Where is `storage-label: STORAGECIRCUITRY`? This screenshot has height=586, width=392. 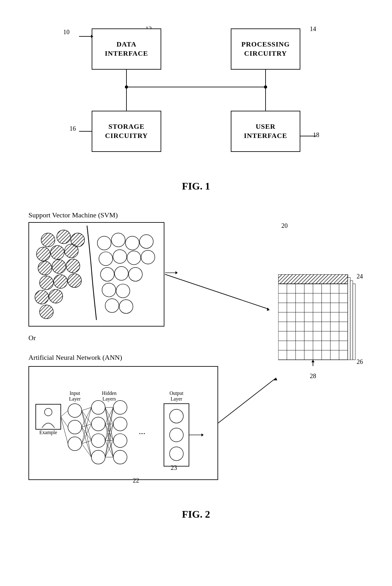 storage-label: STORAGECIRCUITRY is located at coordinates (126, 131).